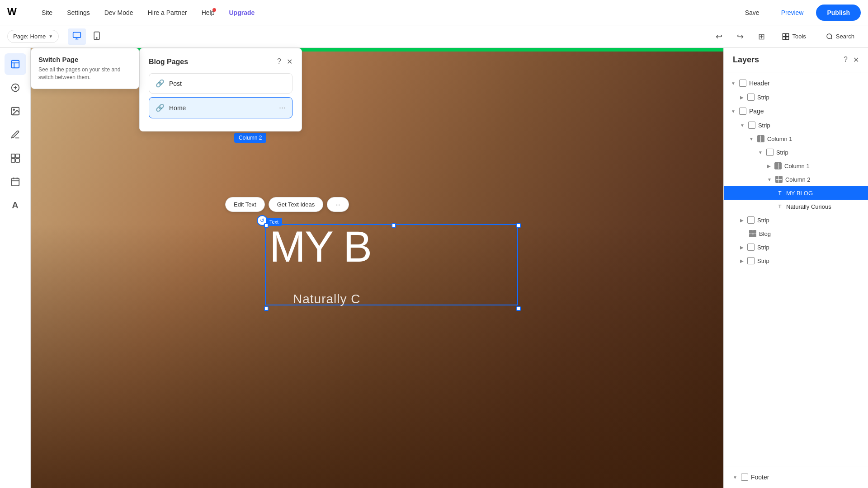  I want to click on layer-column1: ▼ Column 1, so click(796, 139).